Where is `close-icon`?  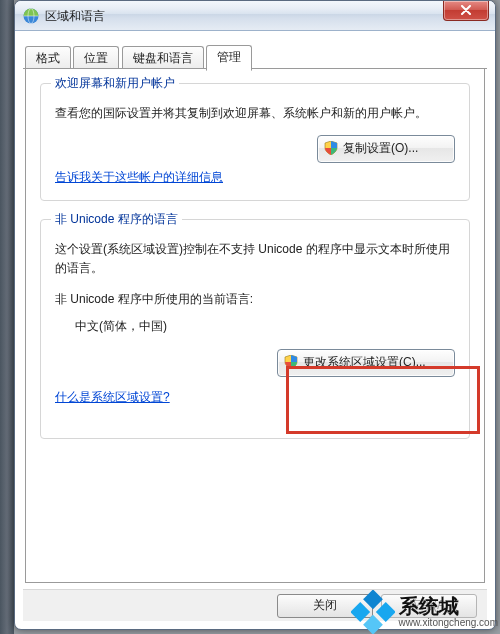 close-icon is located at coordinates (466, 11).